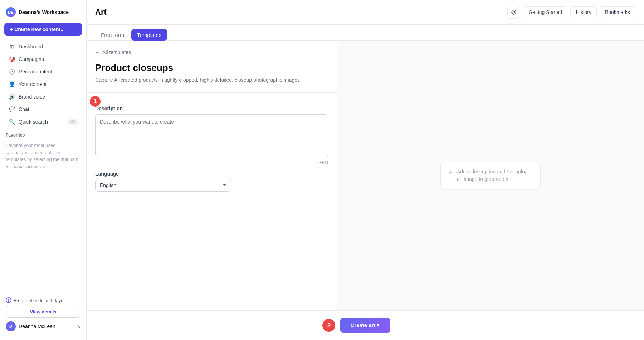  Describe the element at coordinates (43, 326) in the screenshot. I see `user-row: D Deanna McLean ∧` at that location.